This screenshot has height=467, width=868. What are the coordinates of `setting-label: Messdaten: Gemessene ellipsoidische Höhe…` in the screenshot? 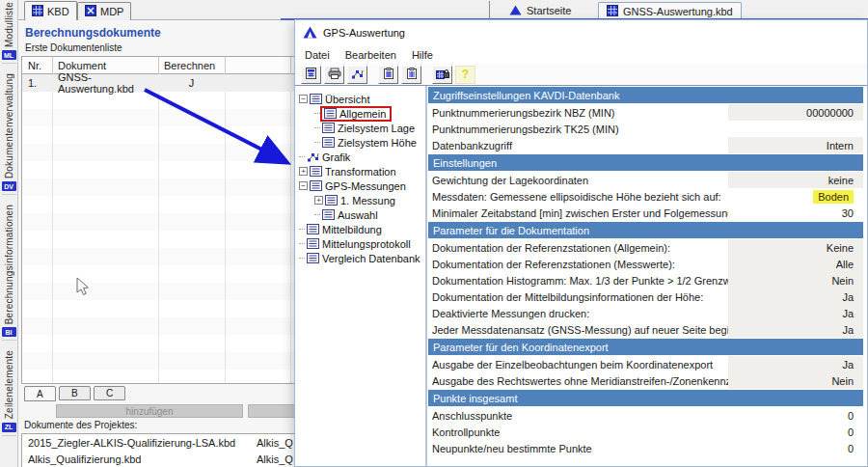 It's located at (578, 197).